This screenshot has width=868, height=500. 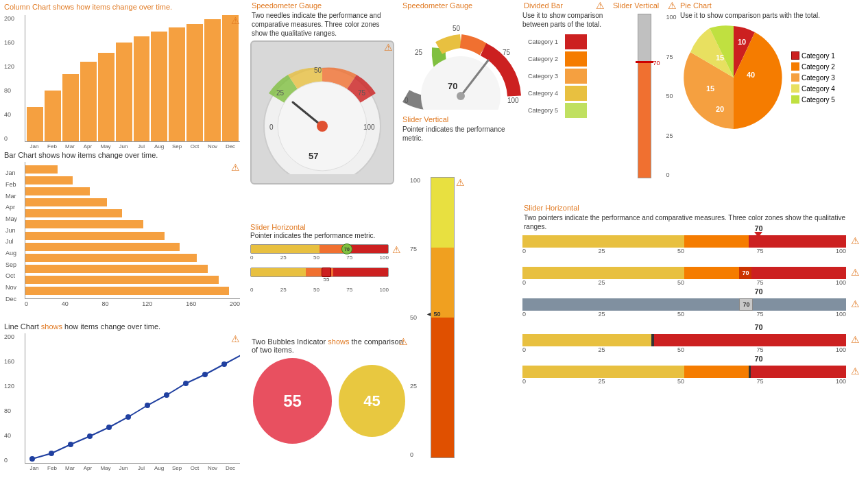 I want to click on column-chart-title: Column Chart shows how items change over…, so click(x=123, y=7).